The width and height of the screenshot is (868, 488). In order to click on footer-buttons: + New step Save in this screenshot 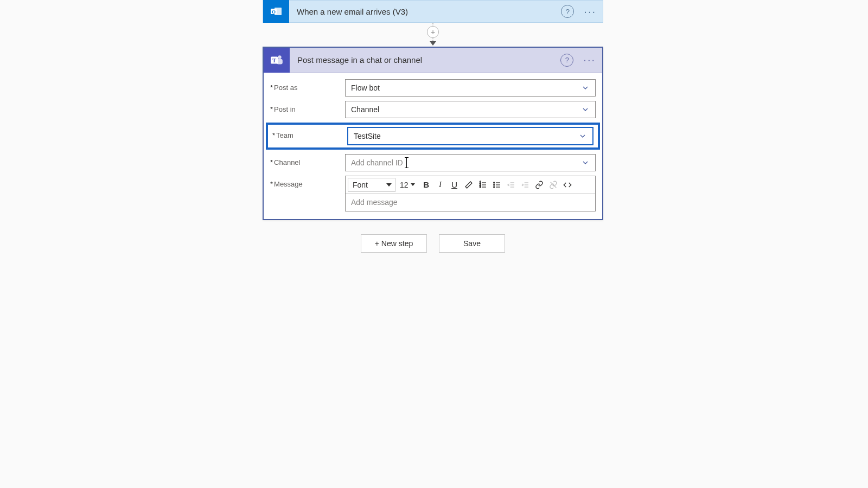, I will do `click(433, 243)`.